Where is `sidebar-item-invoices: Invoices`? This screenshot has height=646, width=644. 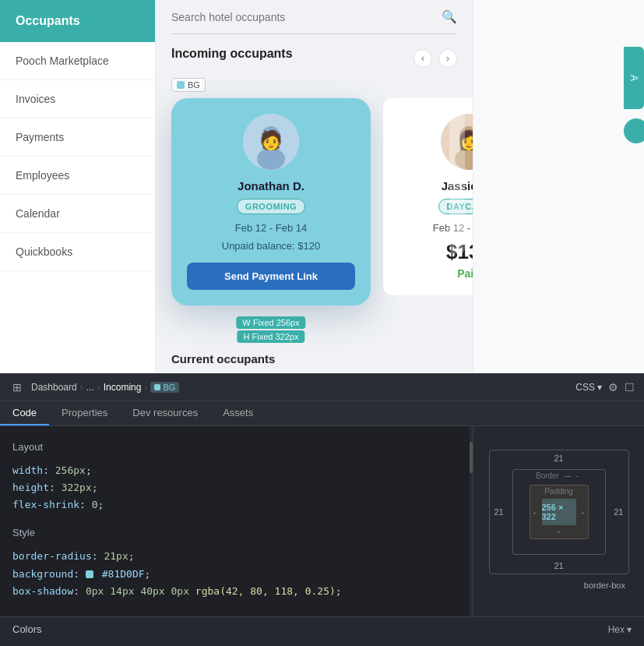
sidebar-item-invoices: Invoices is located at coordinates (78, 100).